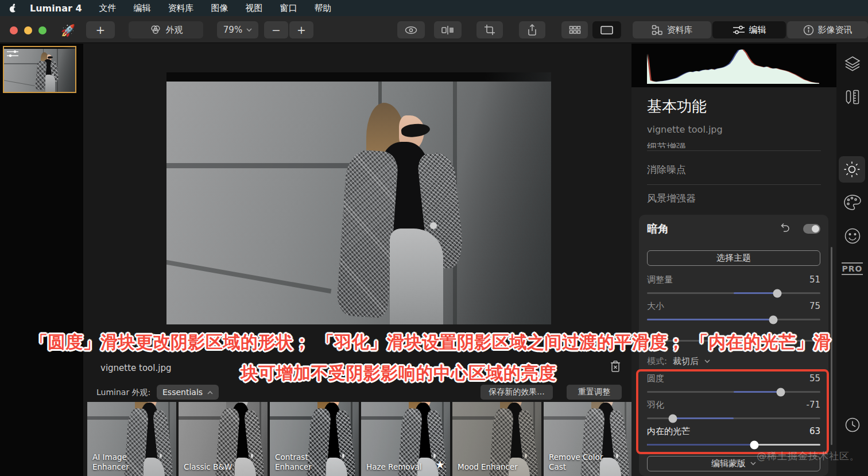 This screenshot has height=476, width=868. I want to click on slider-label: 圆度, so click(656, 379).